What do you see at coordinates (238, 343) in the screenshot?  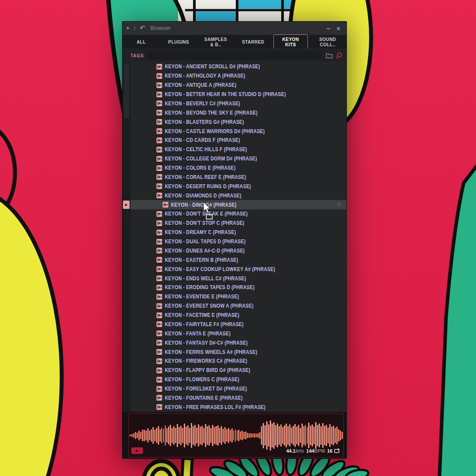 I see `list-item: KEYON - FANTASY D#-C# (PHRASE)` at bounding box center [238, 343].